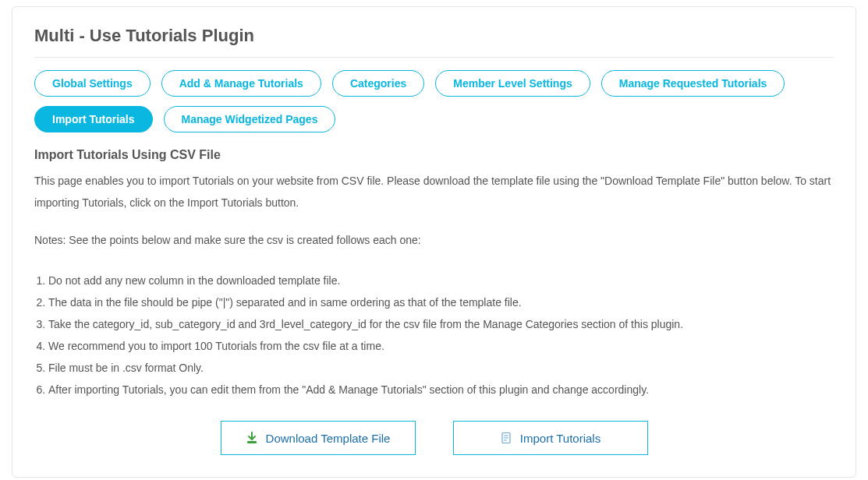 The width and height of the screenshot is (868, 480). I want to click on page-title: Multi - Use Tutorials Plugin, so click(434, 36).